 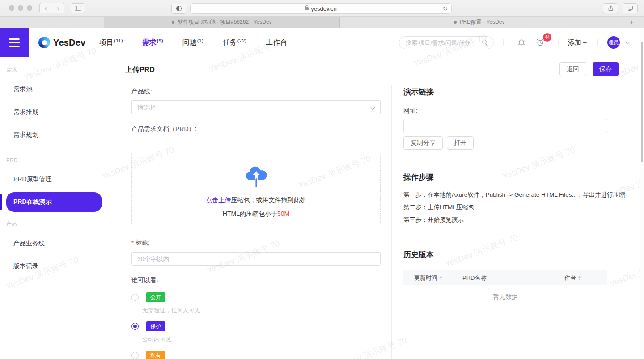 What do you see at coordinates (256, 303) in the screenshot?
I see `visibility-option-public: 公开 无需验证，任何人可见` at bounding box center [256, 303].